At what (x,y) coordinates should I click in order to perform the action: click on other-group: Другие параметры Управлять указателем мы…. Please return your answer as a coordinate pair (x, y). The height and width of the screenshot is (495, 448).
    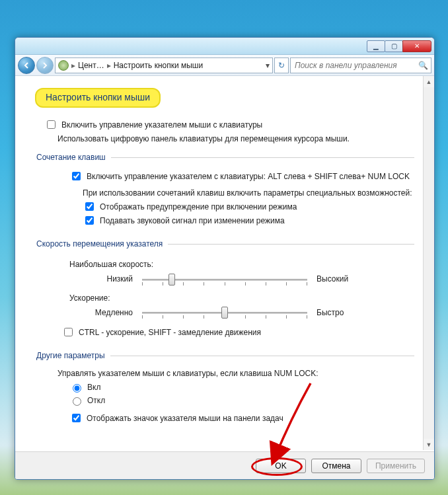
    Looking at the image, I should click on (225, 390).